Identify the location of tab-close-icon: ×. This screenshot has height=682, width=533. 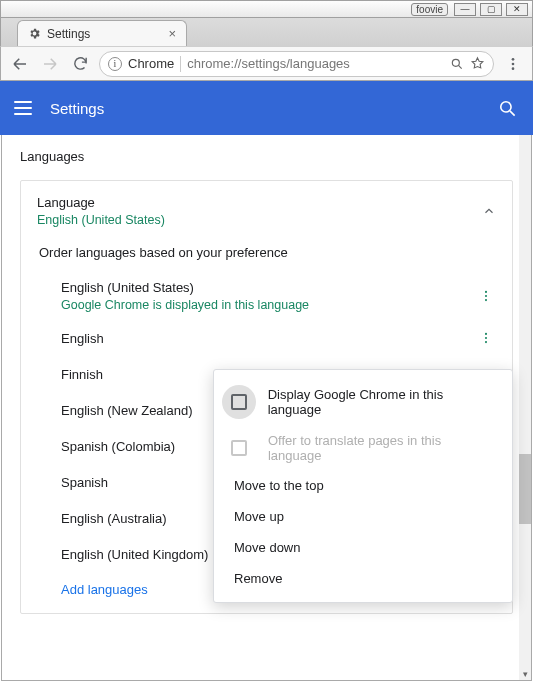
(172, 34).